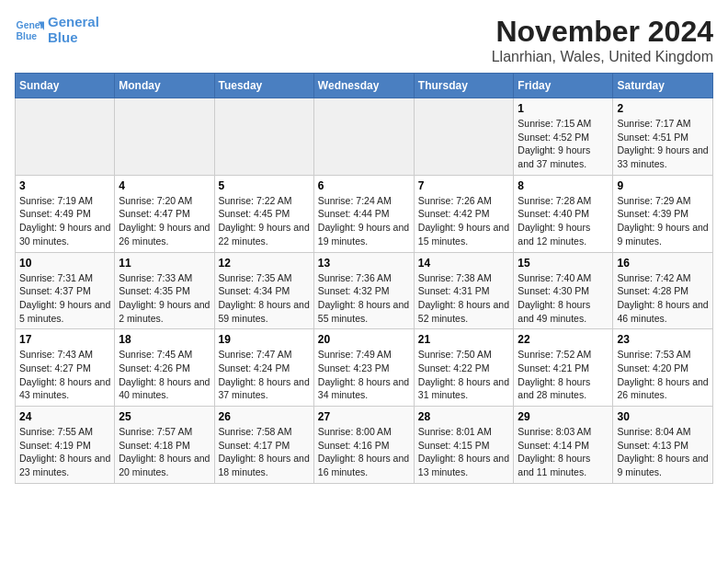 This screenshot has width=728, height=563. I want to click on day-info: Sunrise: 7:57 AM Sunset: 4:18 PM Dayligh…, so click(164, 453).